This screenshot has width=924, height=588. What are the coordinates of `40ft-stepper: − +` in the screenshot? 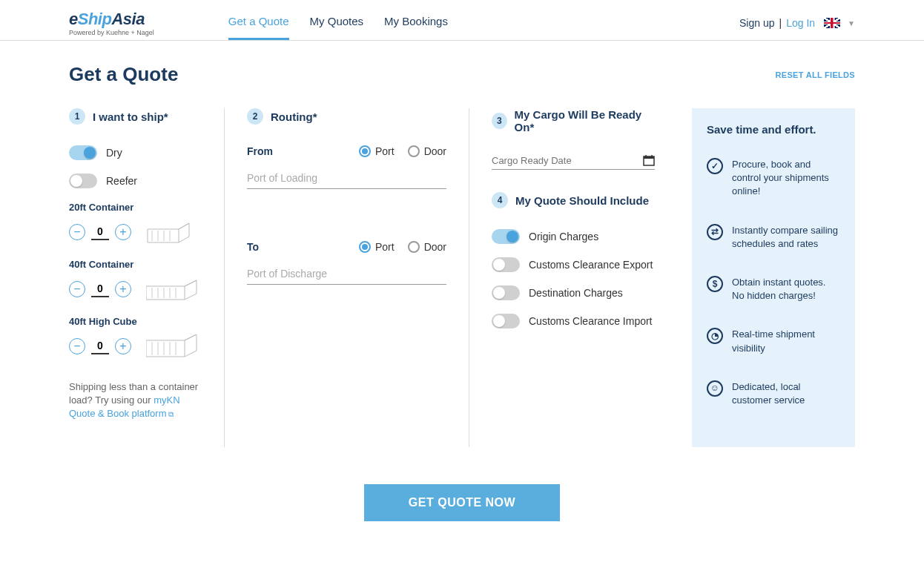 It's located at (100, 289).